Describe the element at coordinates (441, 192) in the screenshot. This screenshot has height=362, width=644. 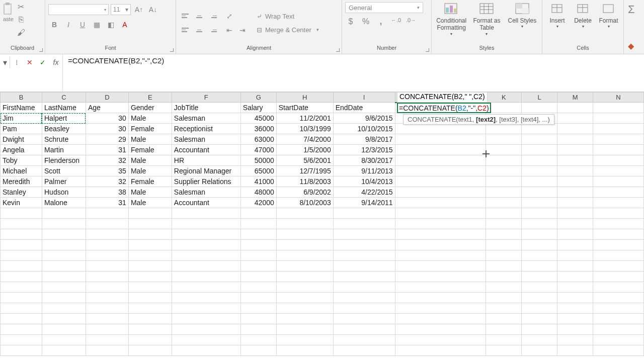
I see `cell-J9` at that location.